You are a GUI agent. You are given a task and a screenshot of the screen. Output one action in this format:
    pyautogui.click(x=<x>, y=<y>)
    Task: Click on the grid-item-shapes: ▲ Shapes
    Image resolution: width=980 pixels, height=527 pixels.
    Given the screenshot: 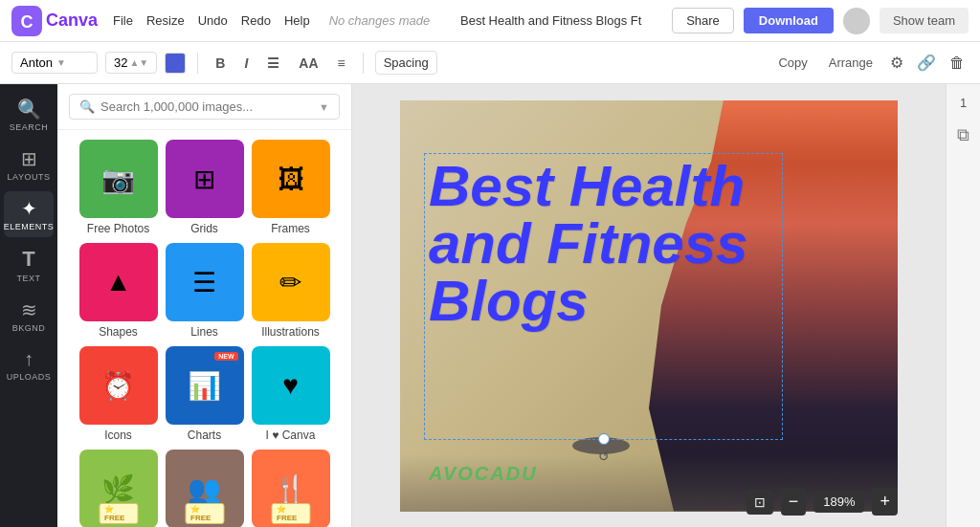 What is the action you would take?
    pyautogui.click(x=119, y=291)
    